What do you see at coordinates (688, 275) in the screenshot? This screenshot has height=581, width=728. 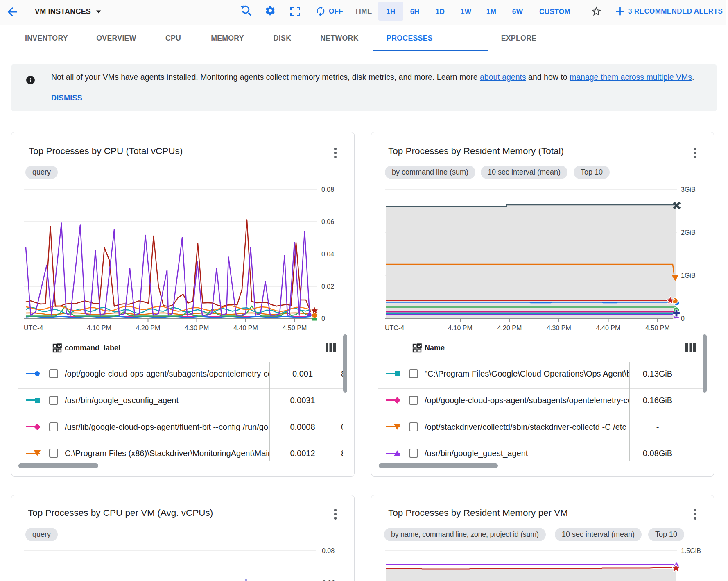 I see `svg-text: 1GiB` at bounding box center [688, 275].